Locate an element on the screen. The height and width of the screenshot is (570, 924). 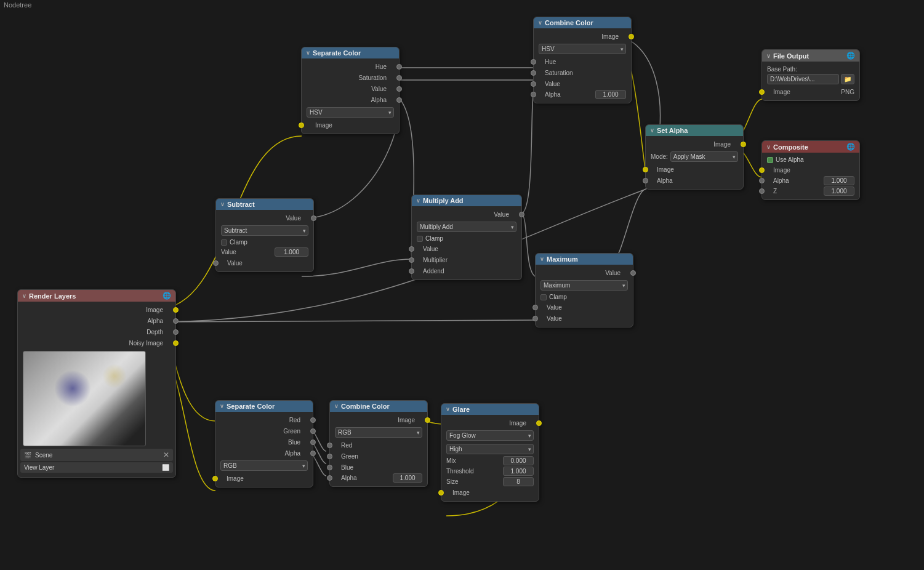
ma-addend-label: Addend is located at coordinates (467, 271).